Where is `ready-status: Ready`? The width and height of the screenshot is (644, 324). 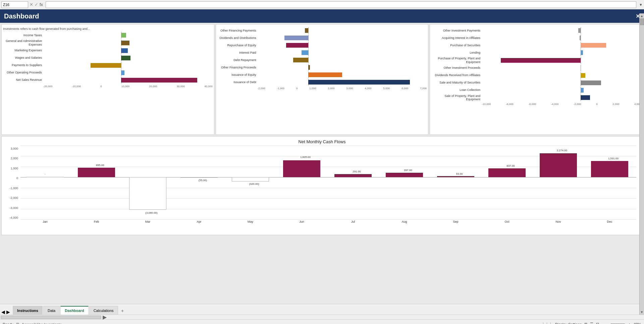 ready-status: Ready is located at coordinates (8, 323).